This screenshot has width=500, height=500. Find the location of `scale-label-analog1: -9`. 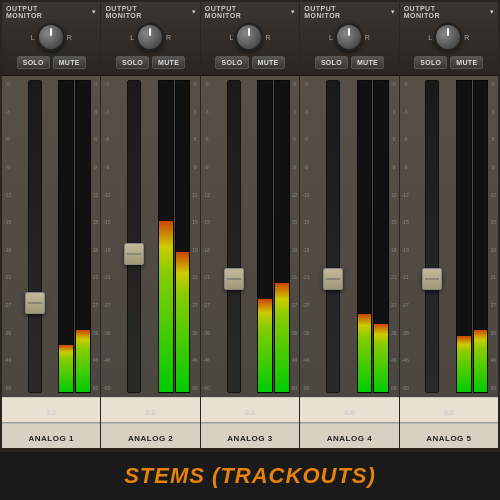

scale-label-analog1: -9 is located at coordinates (7, 168).